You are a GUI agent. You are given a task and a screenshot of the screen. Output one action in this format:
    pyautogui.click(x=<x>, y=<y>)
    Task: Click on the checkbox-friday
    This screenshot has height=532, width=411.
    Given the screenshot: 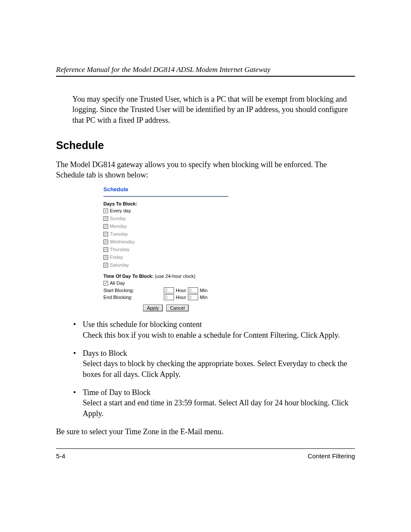 What is the action you would take?
    pyautogui.click(x=106, y=258)
    